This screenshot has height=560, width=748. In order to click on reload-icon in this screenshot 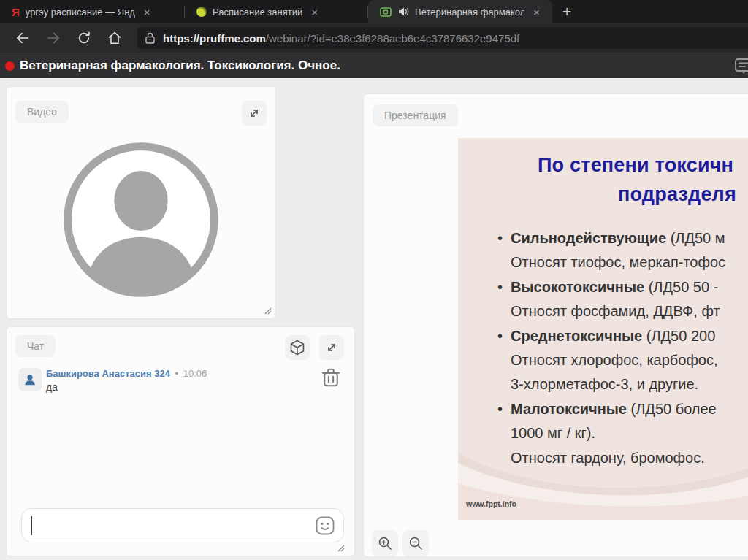, I will do `click(84, 38)`.